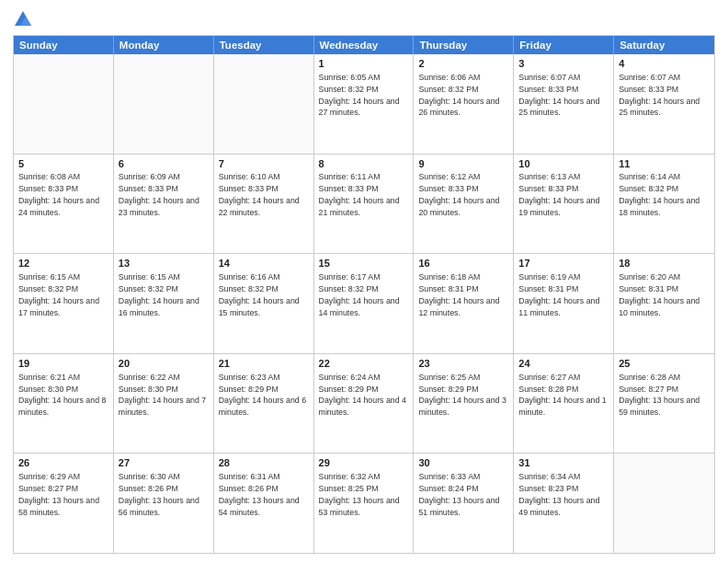 Image resolution: width=728 pixels, height=563 pixels. What do you see at coordinates (364, 503) in the screenshot?
I see `calendar-cell: 29Sunrise: 6:32 AMSunset: 8:25 PMDayligh…` at bounding box center [364, 503].